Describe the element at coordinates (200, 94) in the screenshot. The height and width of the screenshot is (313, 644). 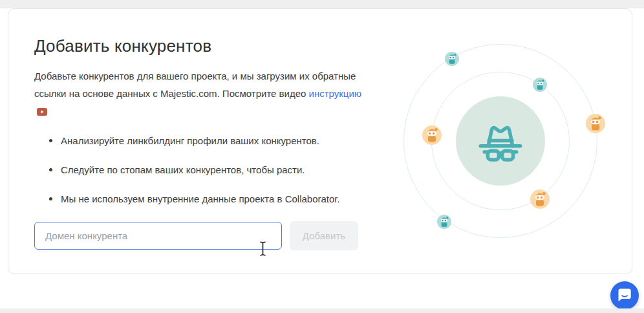
I see `description-text: Добавьте конкурентов для вашего проекта,…` at that location.